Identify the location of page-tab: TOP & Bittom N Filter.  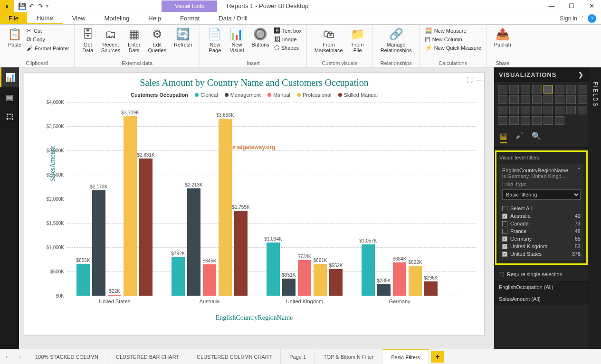
(349, 357).